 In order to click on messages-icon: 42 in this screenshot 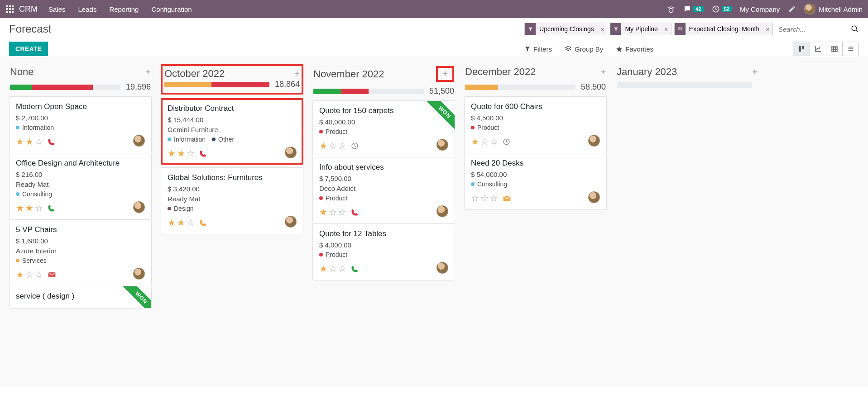, I will do `click(693, 9)`.